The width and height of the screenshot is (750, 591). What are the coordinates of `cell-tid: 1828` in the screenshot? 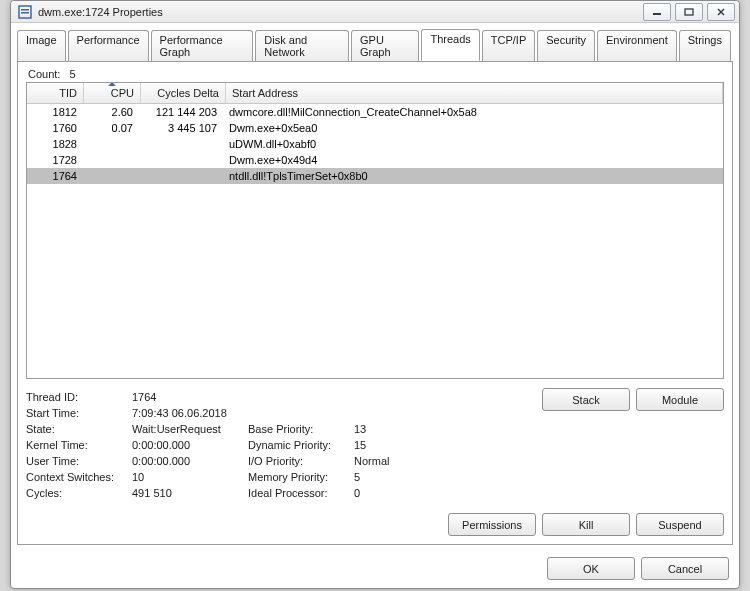 It's located at (55, 144).